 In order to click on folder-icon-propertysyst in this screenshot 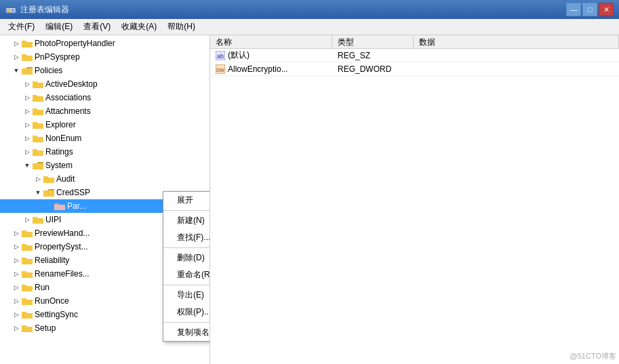, I will do `click(27, 247)`.